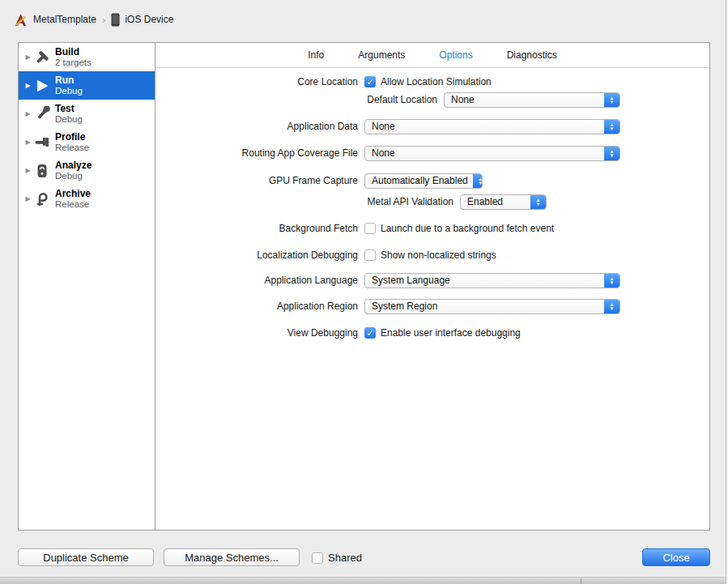 The image size is (728, 584). I want to click on sidebar-item-build: Build 2 targets, so click(87, 57).